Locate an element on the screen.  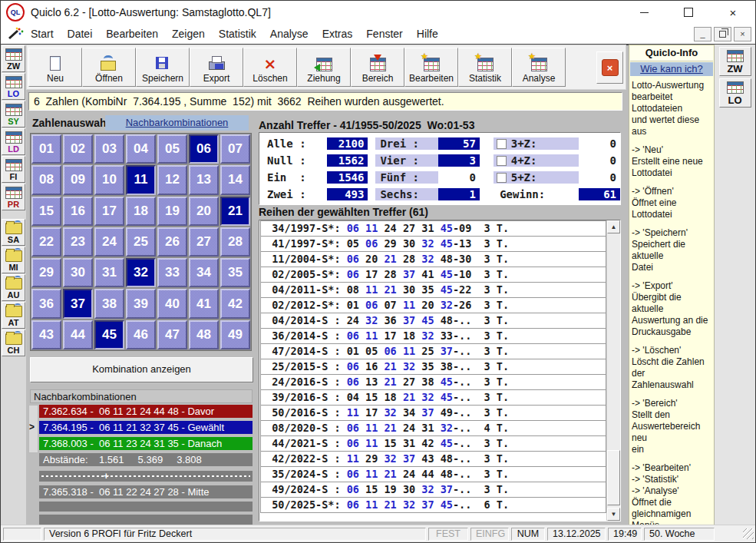
menu-item-start: Start is located at coordinates (42, 34).